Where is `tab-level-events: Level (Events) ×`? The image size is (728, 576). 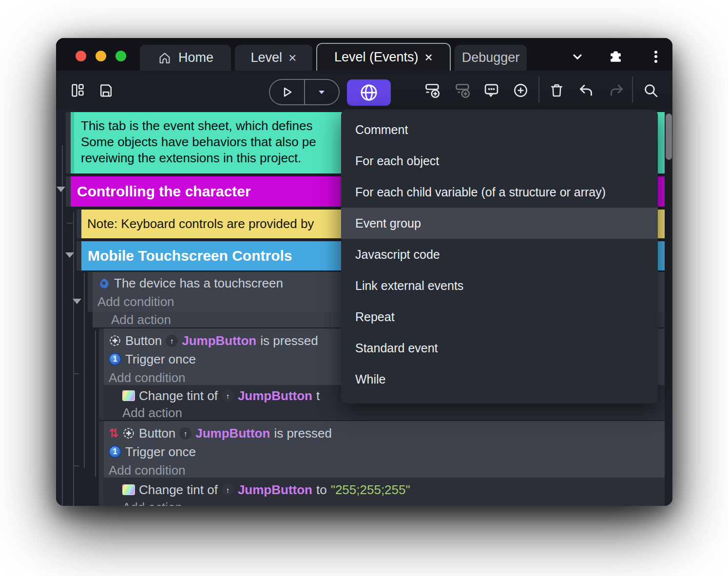
tab-level-events: Level (Events) × is located at coordinates (383, 57).